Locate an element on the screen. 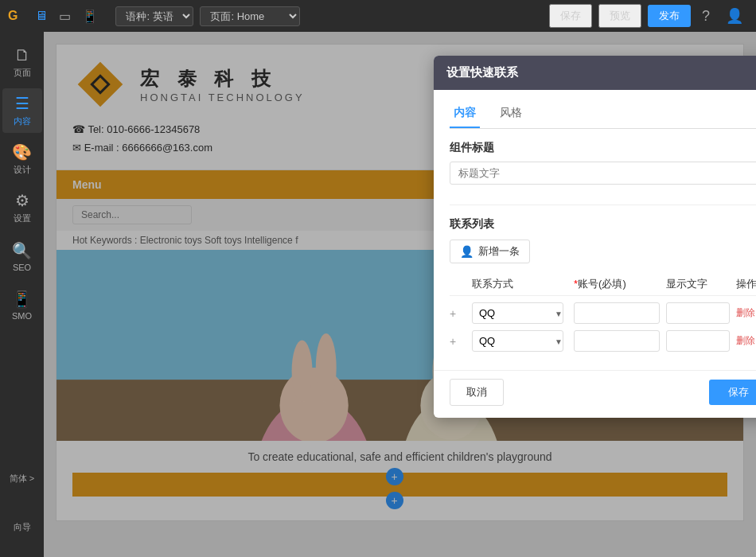  page-label: 页面 is located at coordinates (22, 73).